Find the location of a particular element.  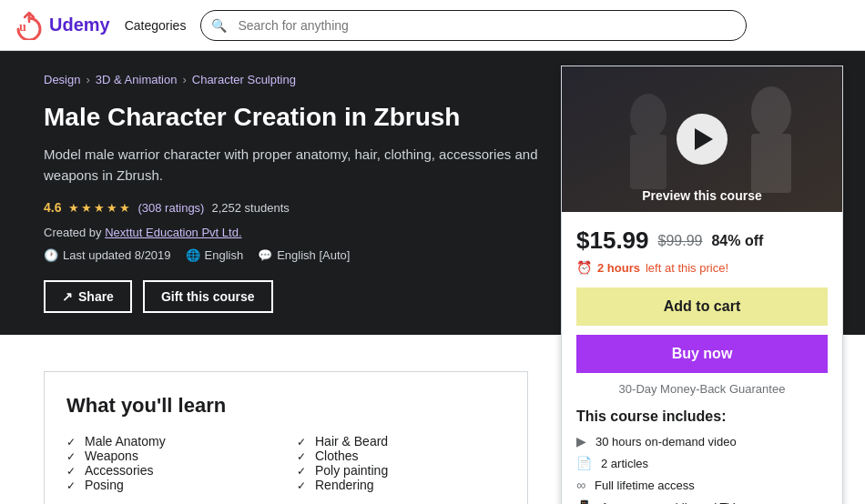

includes-list: ▶ 30 hours on-demand video 📄 2 articles … is located at coordinates (702, 469).